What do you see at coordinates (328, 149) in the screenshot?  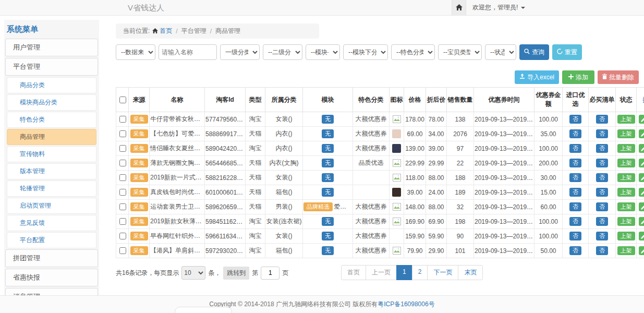 I see `cell-module: 无` at bounding box center [328, 149].